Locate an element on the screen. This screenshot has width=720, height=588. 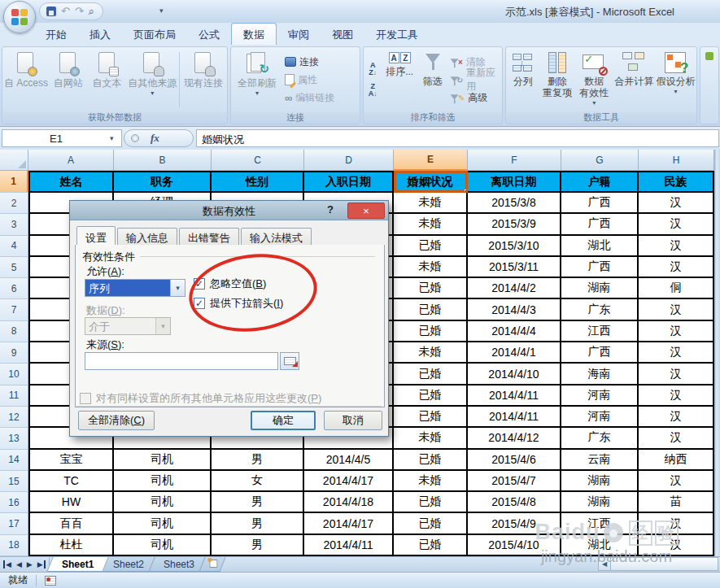
cell-E1: 婚姻状况 is located at coordinates (431, 182).